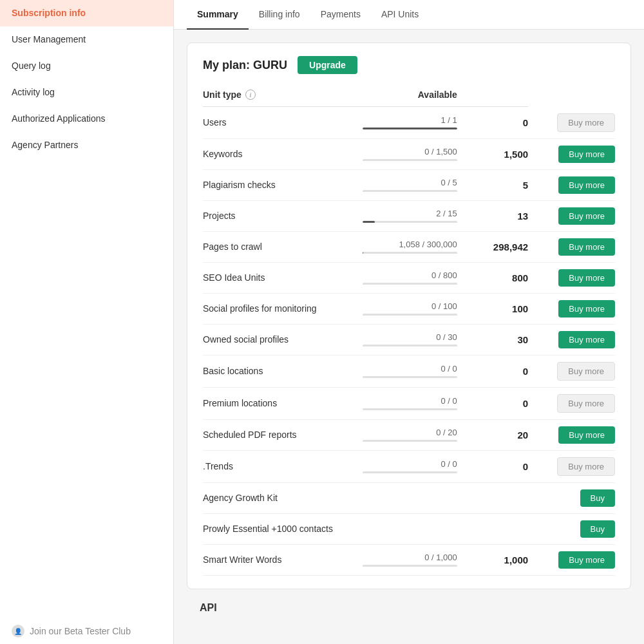 The width and height of the screenshot is (644, 644). I want to click on unit-usage-cell: 0 / 800, so click(410, 278).